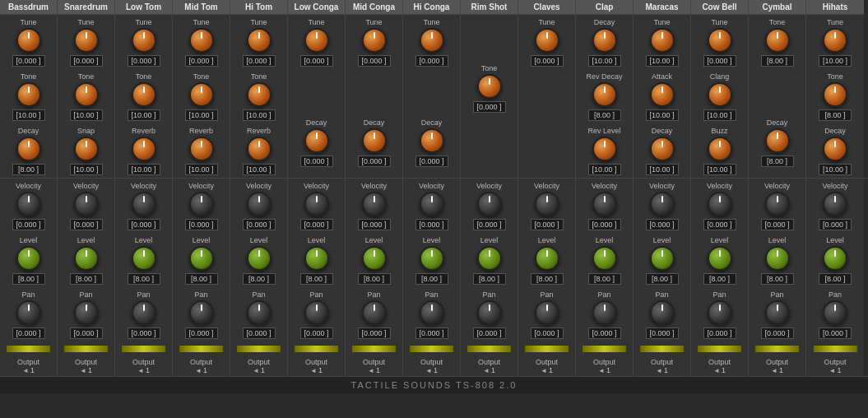 The width and height of the screenshot is (868, 418). I want to click on level-value-6: [8.00 ], so click(374, 279).